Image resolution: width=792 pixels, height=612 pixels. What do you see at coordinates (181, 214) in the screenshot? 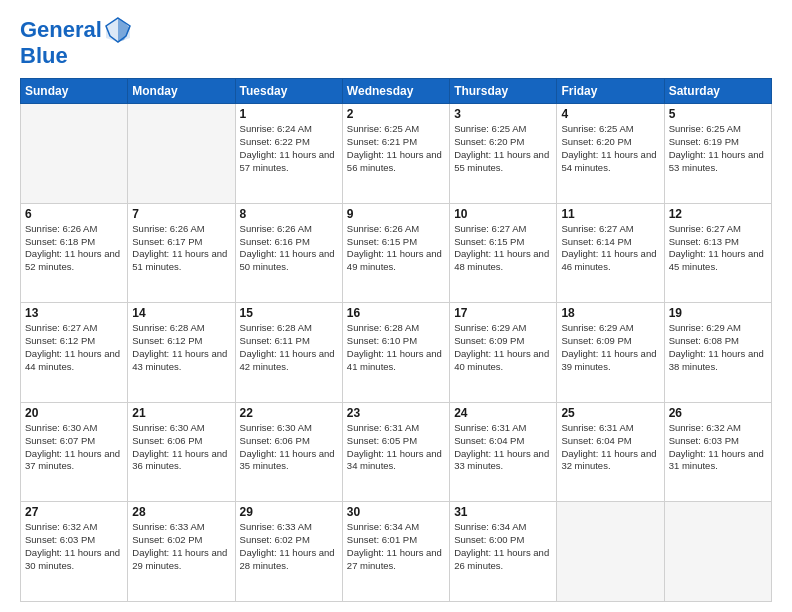
I see `day-number: 7` at bounding box center [181, 214].